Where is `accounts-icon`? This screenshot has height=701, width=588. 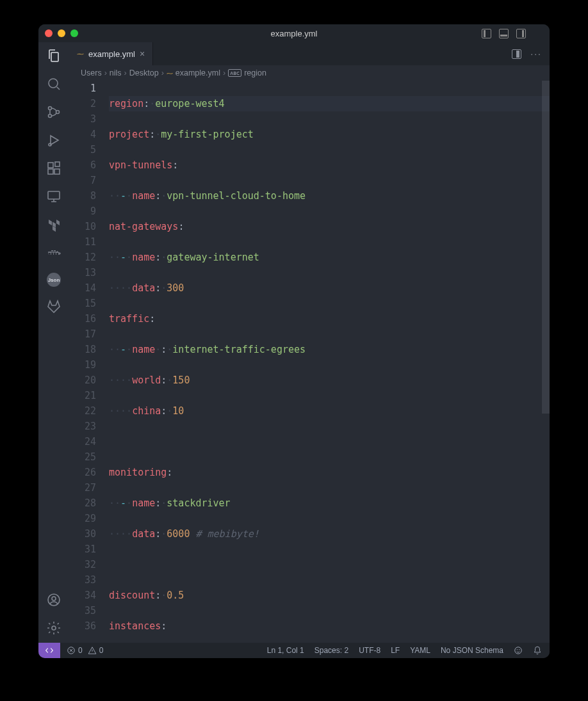
accounts-icon is located at coordinates (54, 600).